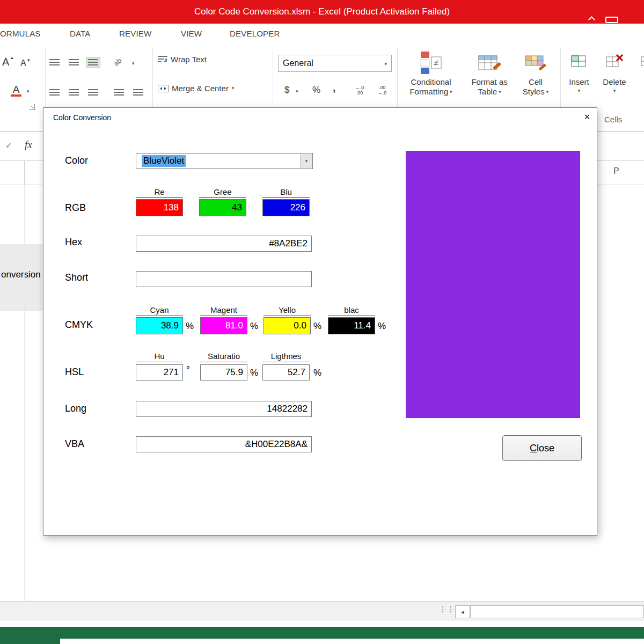  I want to click on tab-view: VIEW, so click(191, 33).